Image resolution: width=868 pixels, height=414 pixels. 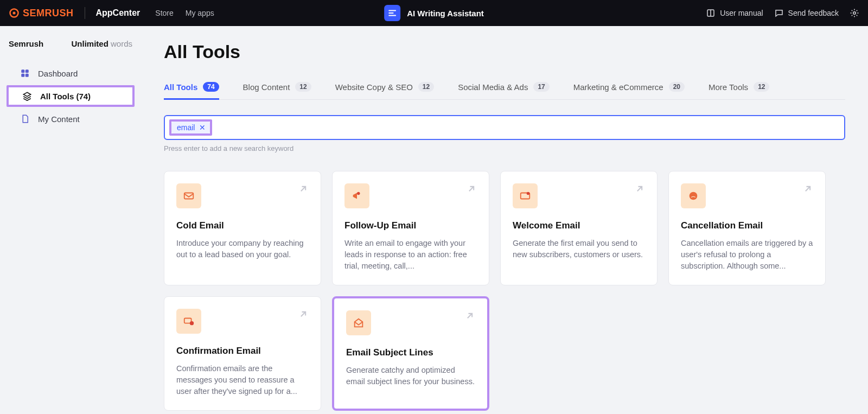 What do you see at coordinates (747, 228) in the screenshot?
I see `card-cancellation-email: Cancellation Email Cancellation emails a…` at bounding box center [747, 228].